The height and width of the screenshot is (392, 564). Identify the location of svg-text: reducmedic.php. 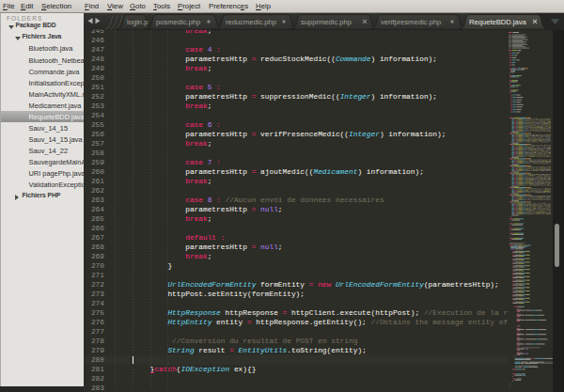
(251, 23).